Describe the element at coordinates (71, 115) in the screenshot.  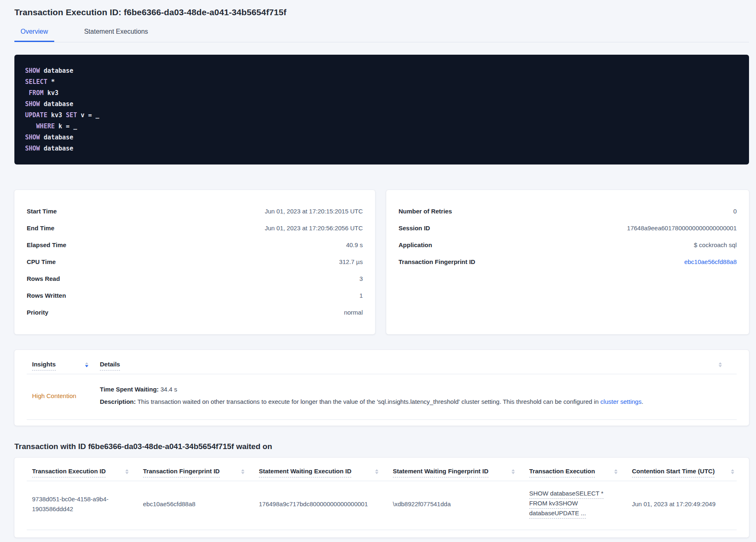
I see `sql-keyword: SET` at that location.